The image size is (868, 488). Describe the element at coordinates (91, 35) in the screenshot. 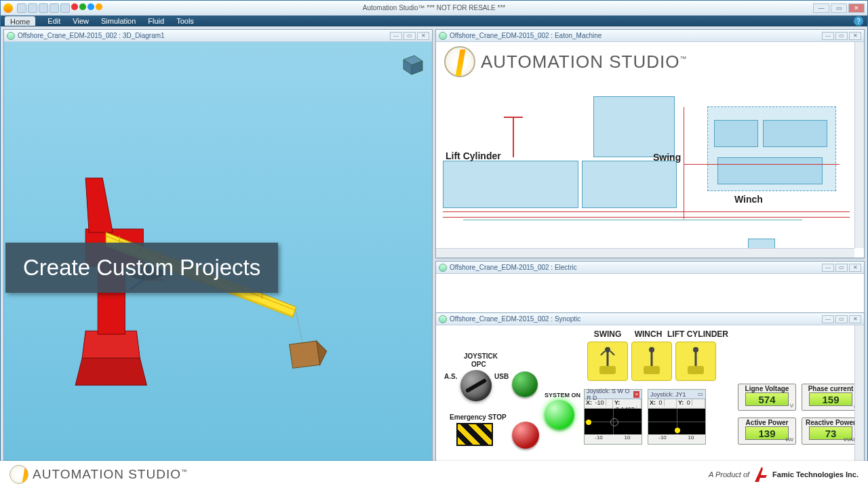

I see `mdi-title-3d: Offshore_Crane_EDM-2015_002 : 3D_Diagram…` at that location.